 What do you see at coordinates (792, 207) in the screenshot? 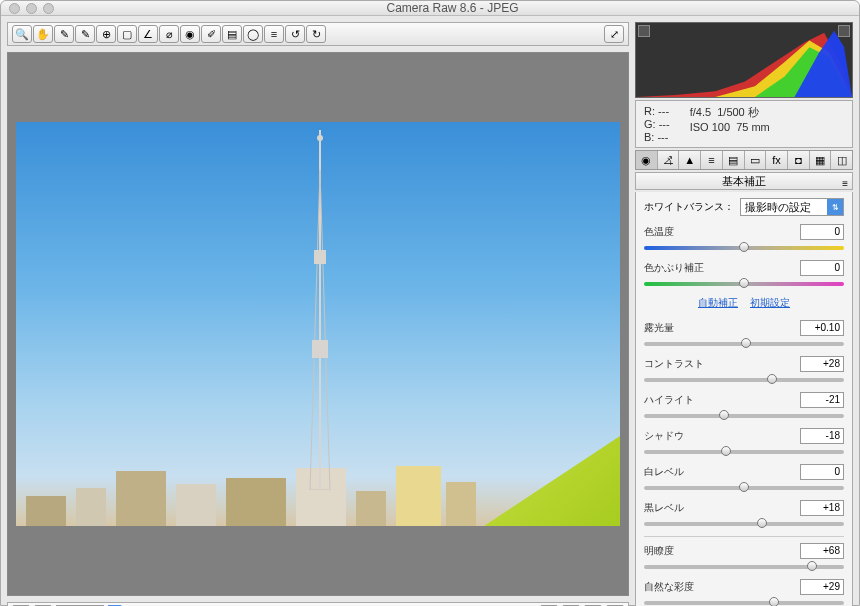
I see `wb-select: 撮影時の設定 ⇅` at bounding box center [792, 207].